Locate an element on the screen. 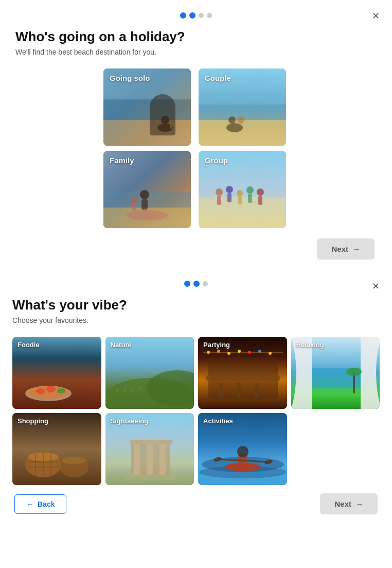 This screenshot has width=392, height=568. section2-bottom-nav: ← Back Next → is located at coordinates (196, 504).